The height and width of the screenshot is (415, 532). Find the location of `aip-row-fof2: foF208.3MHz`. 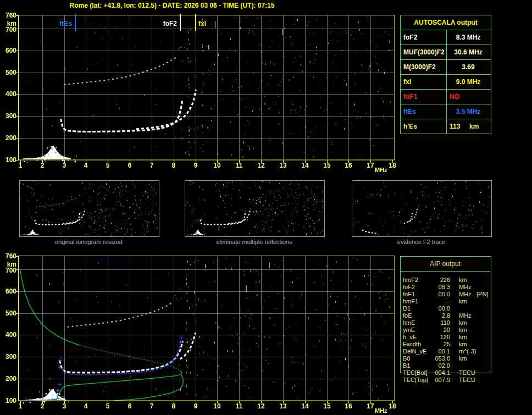

aip-row-fof2: foF208.3MHz is located at coordinates (446, 287).